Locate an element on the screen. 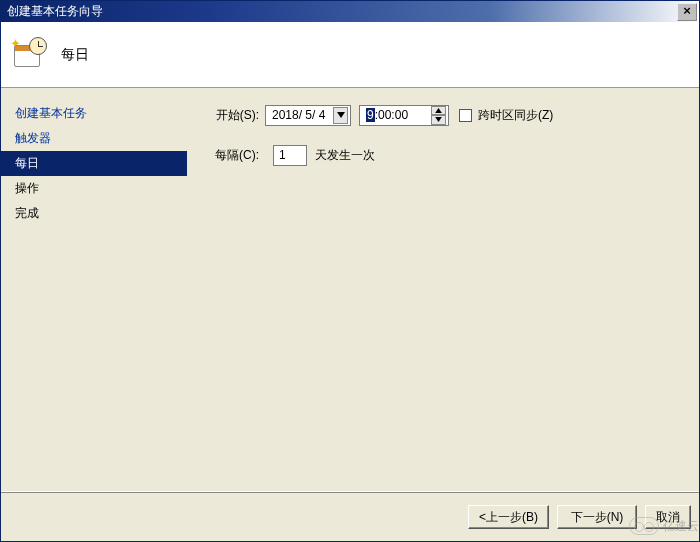  title-bar: 创建基本任务向导 × is located at coordinates (350, 12).